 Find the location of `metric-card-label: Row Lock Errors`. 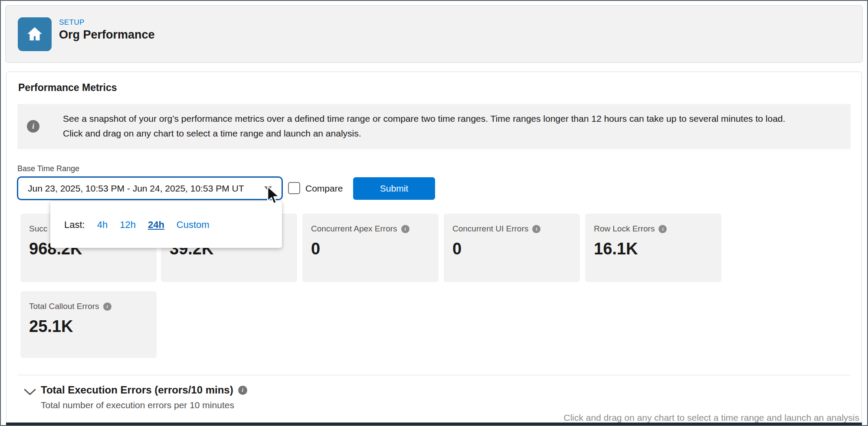

metric-card-label: Row Lock Errors is located at coordinates (624, 229).